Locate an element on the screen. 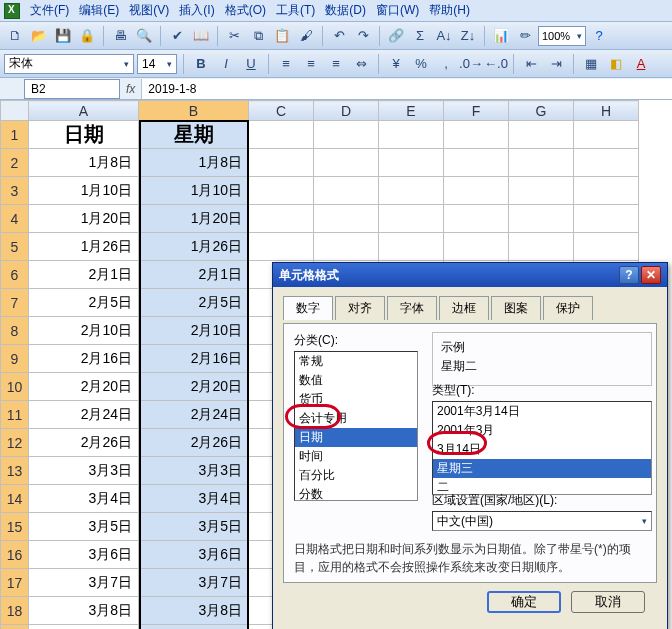 This screenshot has width=672, height=629. cell-A7: 2月5日 is located at coordinates (84, 303).